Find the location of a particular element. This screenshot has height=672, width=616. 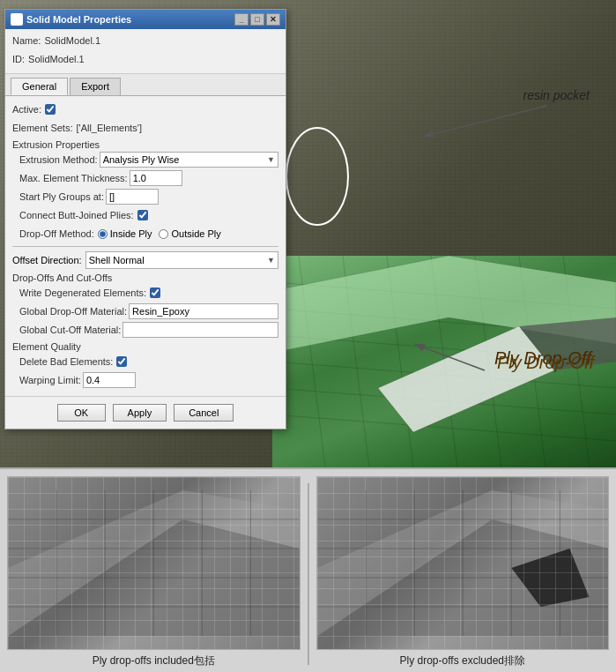

max-thickness-label: Max. Element Thickness: is located at coordinates (74, 178).